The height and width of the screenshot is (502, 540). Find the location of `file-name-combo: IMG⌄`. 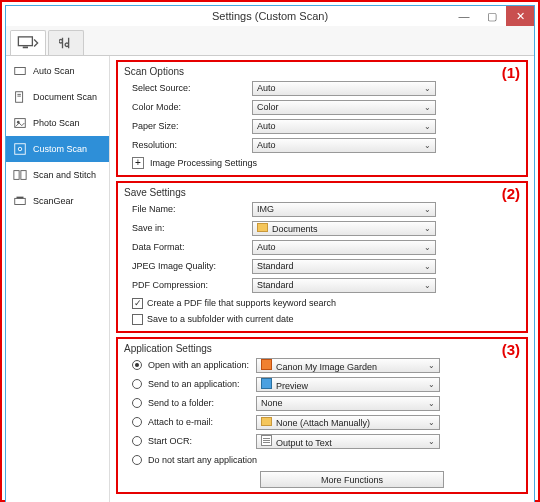

file-name-combo: IMG⌄ is located at coordinates (344, 210).